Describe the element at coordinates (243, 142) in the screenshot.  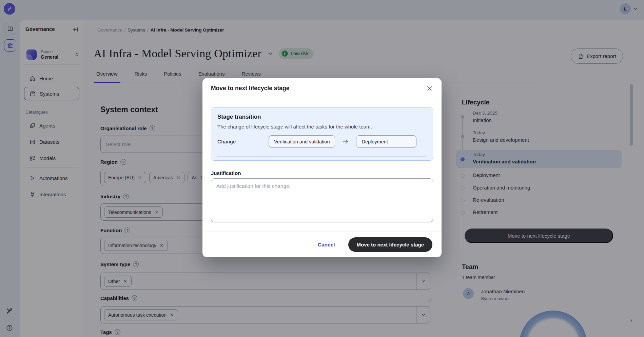
I see `change-label: Change` at that location.